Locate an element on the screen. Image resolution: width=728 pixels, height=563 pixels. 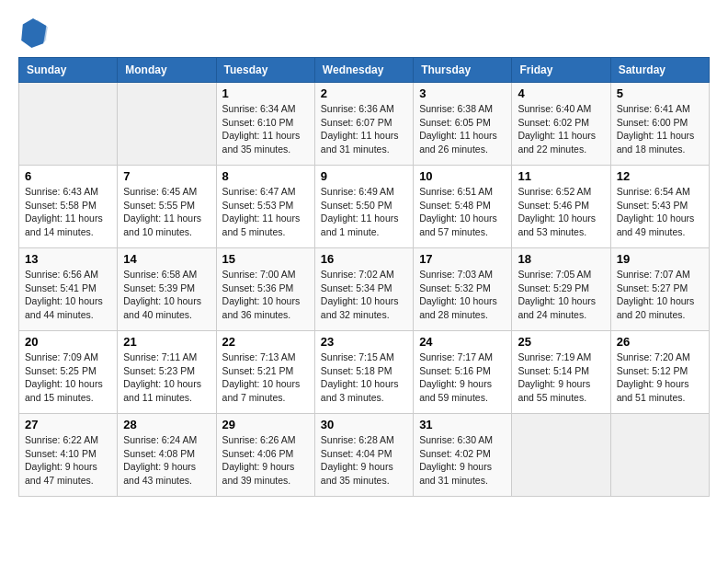
calendar-cell: 12Sunrise: 6:54 AM Sunset: 5:43 PM Dayli… is located at coordinates (660, 207).